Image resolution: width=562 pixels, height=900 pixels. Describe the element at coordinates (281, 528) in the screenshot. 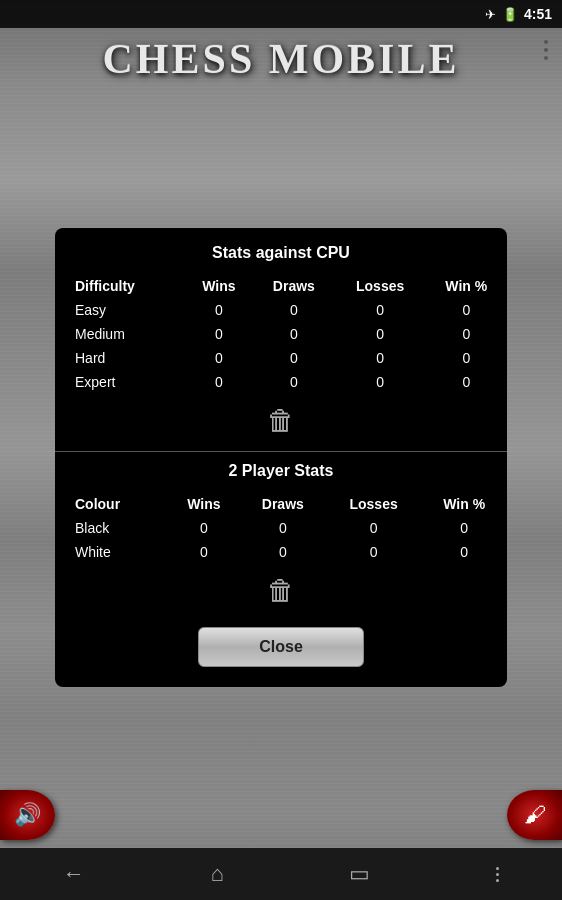

I see `table-row: Black0000` at that location.